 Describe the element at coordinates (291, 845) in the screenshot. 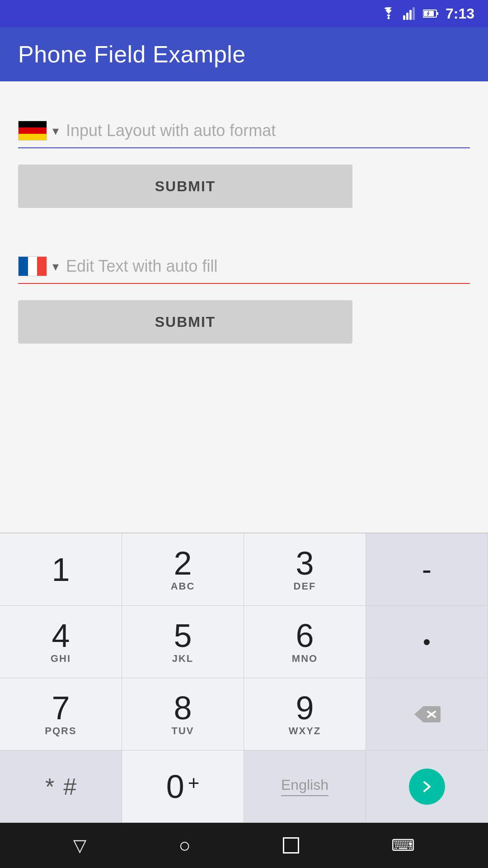

I see `recents-nav-icon` at that location.